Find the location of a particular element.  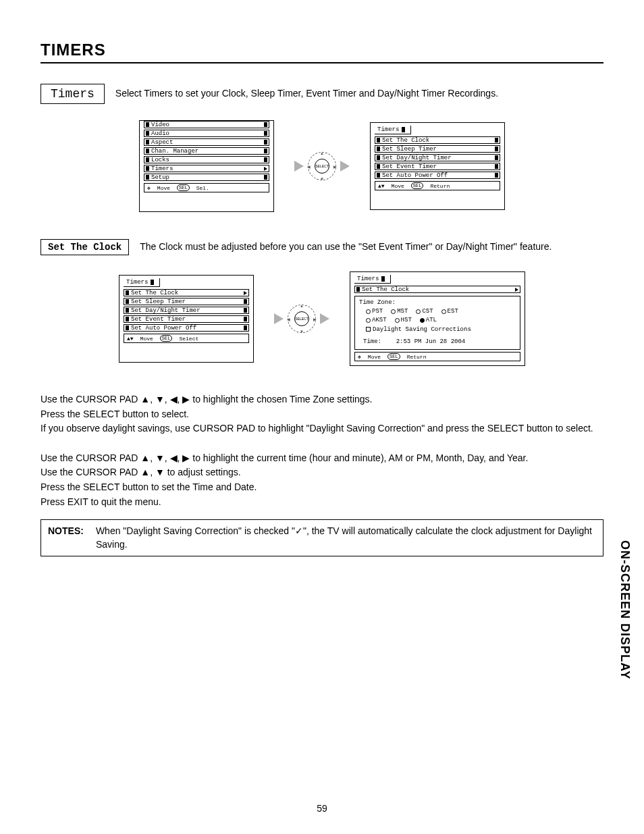

menu-item-set-event-2: Set Event Timer is located at coordinates (186, 319).